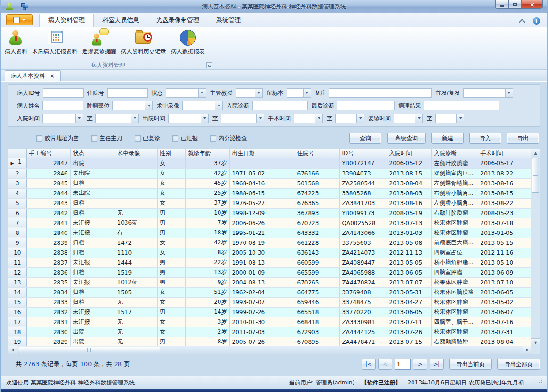  Describe the element at coordinates (523, 138) in the screenshot. I see `action-button-5: 导出` at that location.